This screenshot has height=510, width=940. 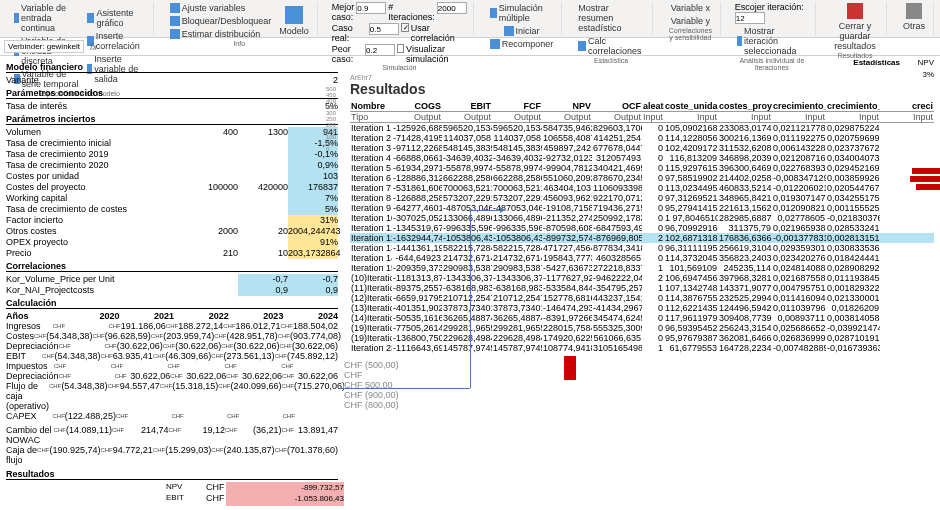 I want to click on chf-axis: CHF (500,00)CHFCHF 500,00CHF (900,00)CHF…, so click(x=372, y=385).